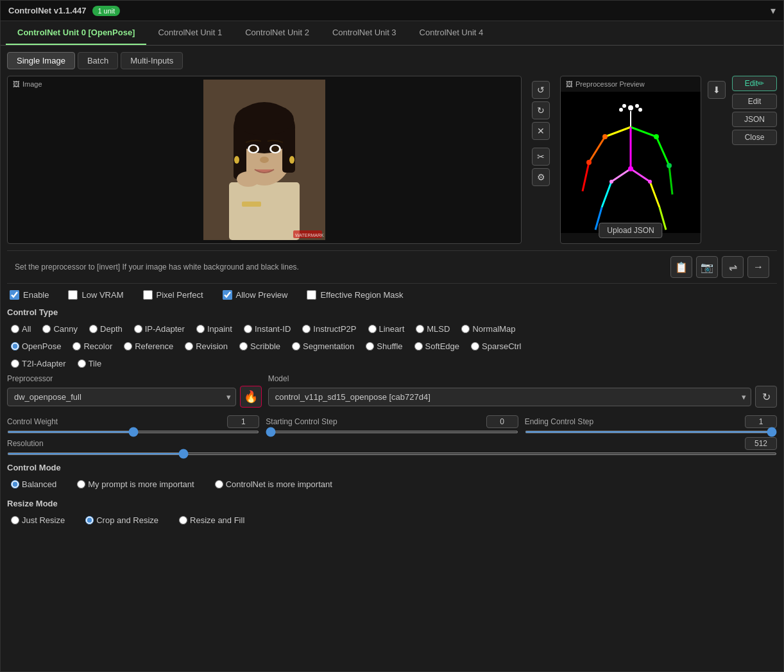 This screenshot has width=784, height=672. I want to click on radio-tile: Tile, so click(90, 363).